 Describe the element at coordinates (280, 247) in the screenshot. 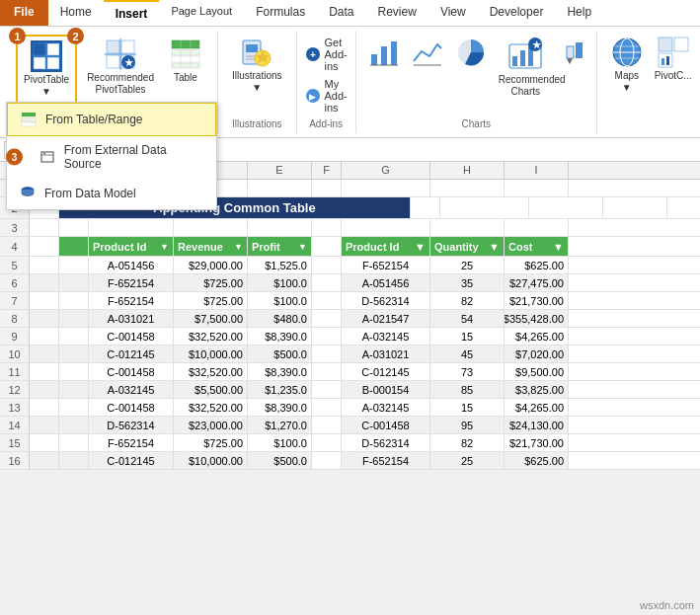

I see `cell-e4-header: Profit▼` at that location.